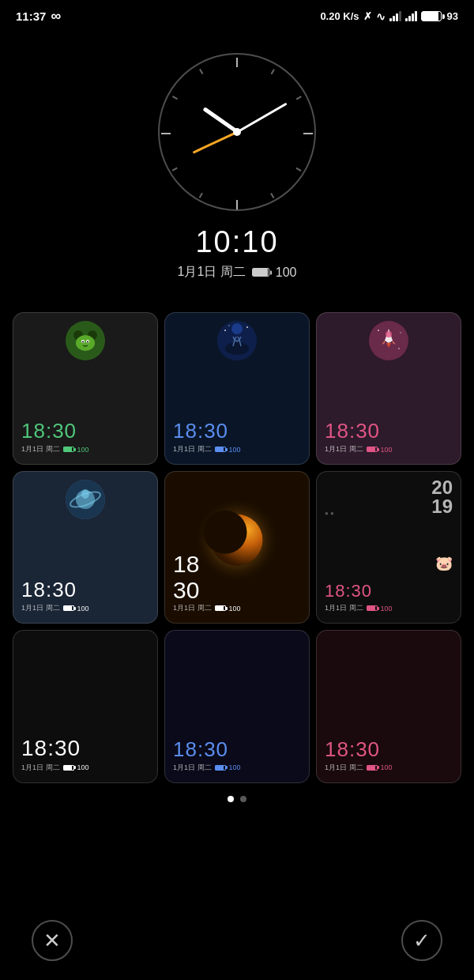  Describe the element at coordinates (389, 17) in the screenshot. I see `status-right: 0.20 K/s ✗ ∿ 93` at that location.